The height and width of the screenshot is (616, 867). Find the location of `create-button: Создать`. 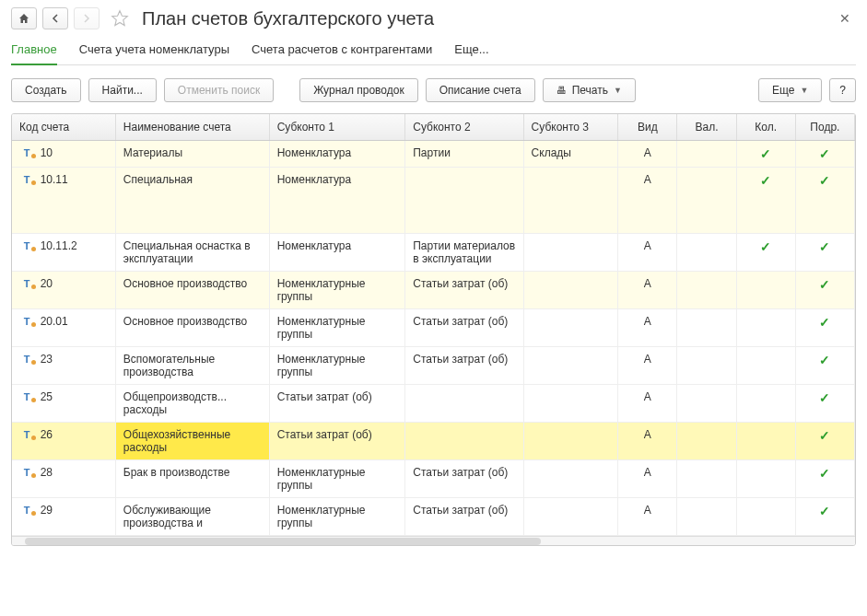

create-button: Создать is located at coordinates (46, 90).